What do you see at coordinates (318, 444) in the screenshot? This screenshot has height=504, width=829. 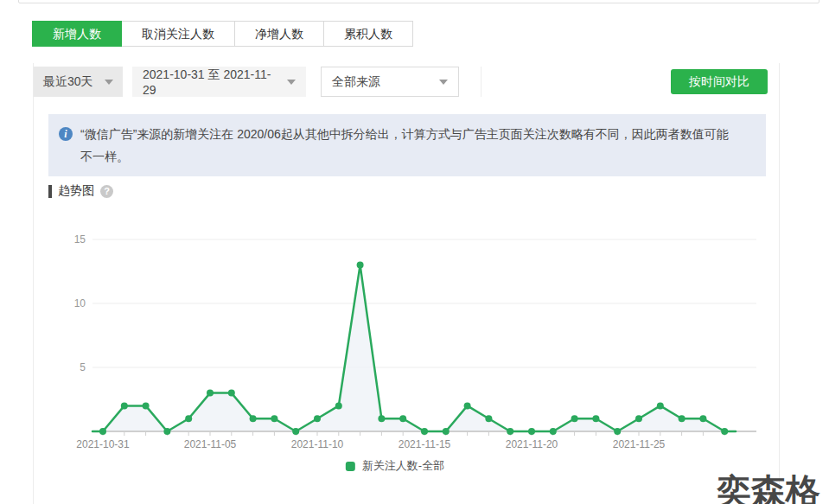 I see `x-axis-tick-label: 2021-11-10` at bounding box center [318, 444].